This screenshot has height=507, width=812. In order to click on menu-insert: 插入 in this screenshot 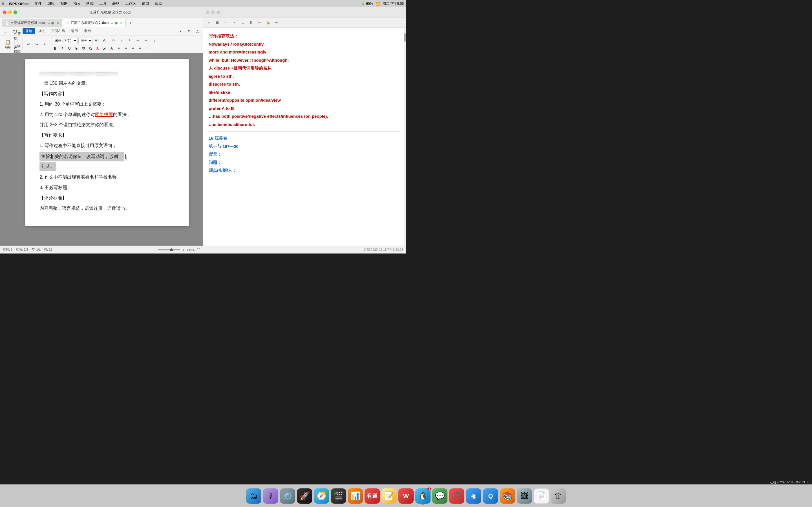, I will do `click(77, 4)`.